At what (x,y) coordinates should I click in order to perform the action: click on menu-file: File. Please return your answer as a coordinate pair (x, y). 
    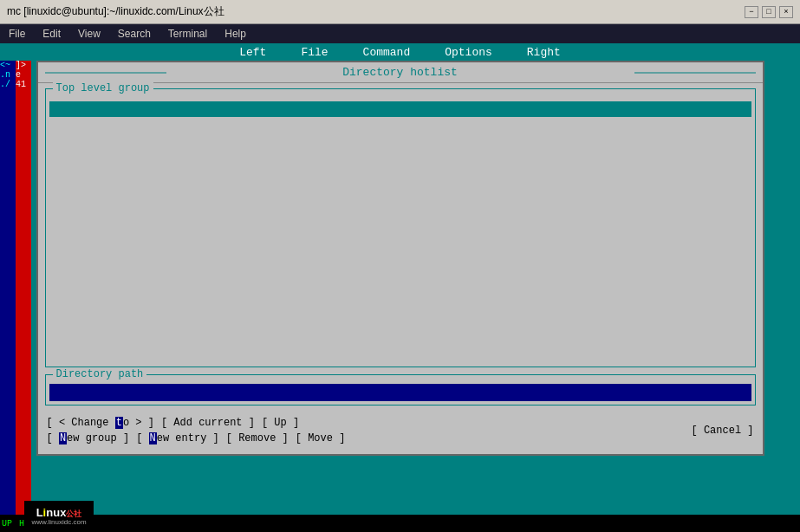
    Looking at the image, I should click on (17, 34).